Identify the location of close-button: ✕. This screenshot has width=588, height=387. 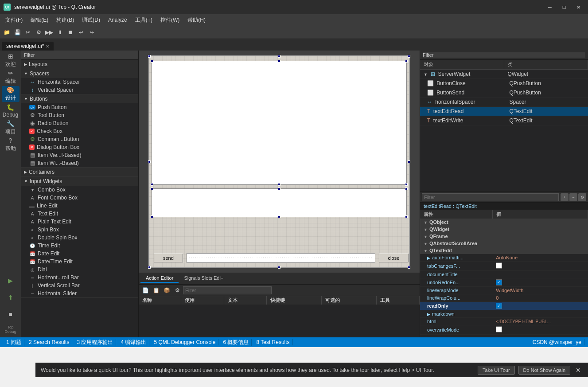
(578, 7).